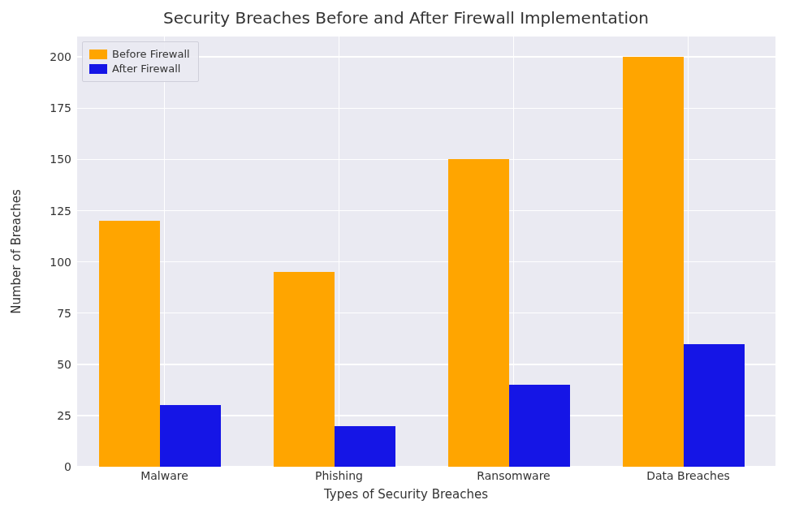  What do you see at coordinates (39, 108) in the screenshot?
I see `y-tick-label: 175` at bounding box center [39, 108].